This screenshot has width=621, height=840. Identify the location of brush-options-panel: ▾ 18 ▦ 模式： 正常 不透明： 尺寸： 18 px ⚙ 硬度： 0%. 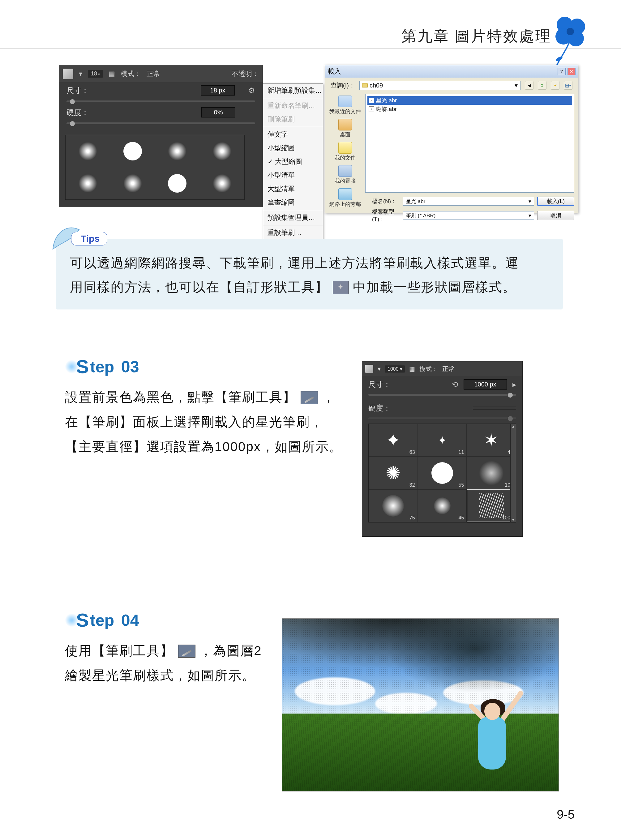
(161, 136).